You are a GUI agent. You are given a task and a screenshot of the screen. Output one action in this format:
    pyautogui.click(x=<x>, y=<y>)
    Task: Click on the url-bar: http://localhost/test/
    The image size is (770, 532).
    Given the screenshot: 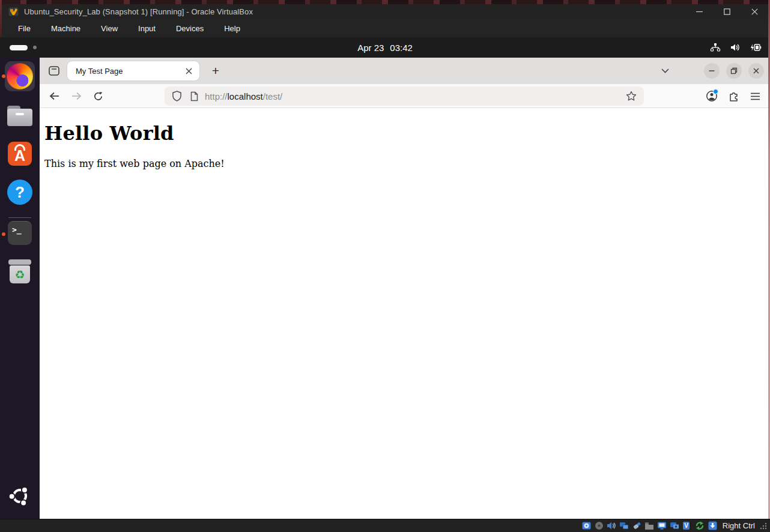 What is the action you would take?
    pyautogui.click(x=404, y=96)
    